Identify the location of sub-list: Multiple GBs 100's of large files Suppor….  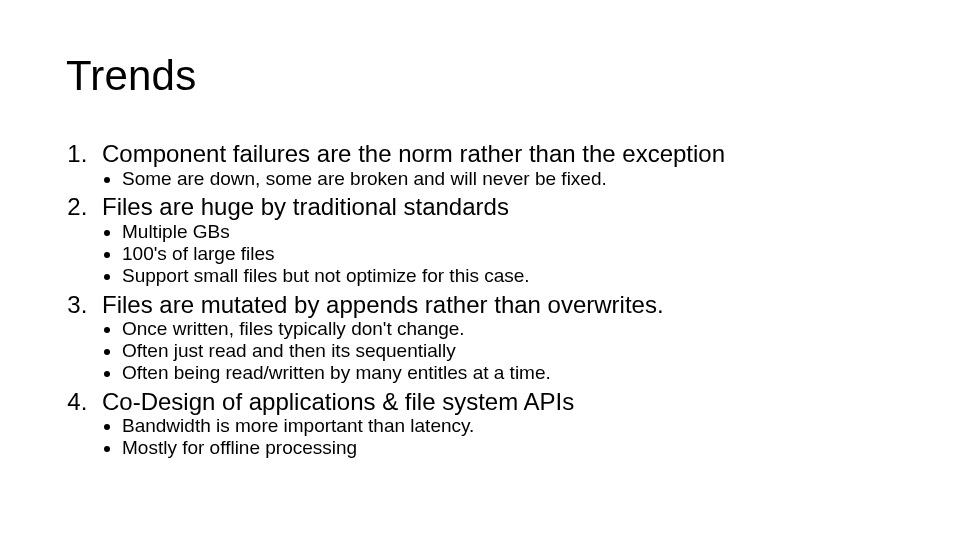
(499, 254).